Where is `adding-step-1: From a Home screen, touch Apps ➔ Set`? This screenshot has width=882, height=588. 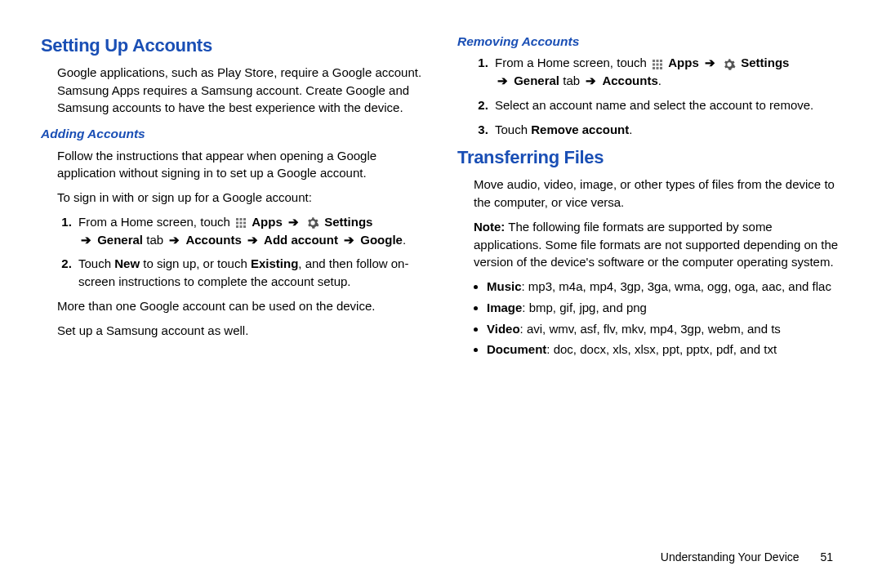
adding-step-1: From a Home screen, touch Apps ➔ Set is located at coordinates (250, 231).